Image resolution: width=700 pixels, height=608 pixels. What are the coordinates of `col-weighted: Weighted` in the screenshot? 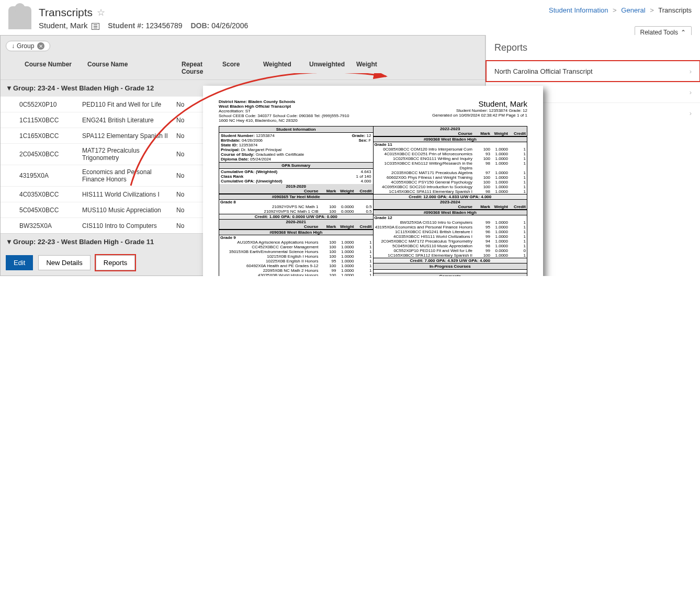 It's located at (282, 68).